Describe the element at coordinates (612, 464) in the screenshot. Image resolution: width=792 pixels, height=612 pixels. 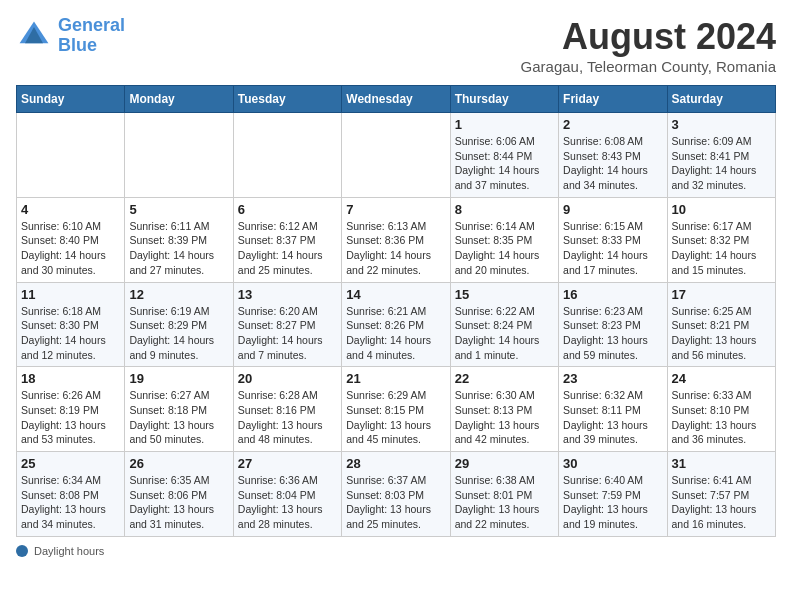
I see `day-number: 30` at that location.